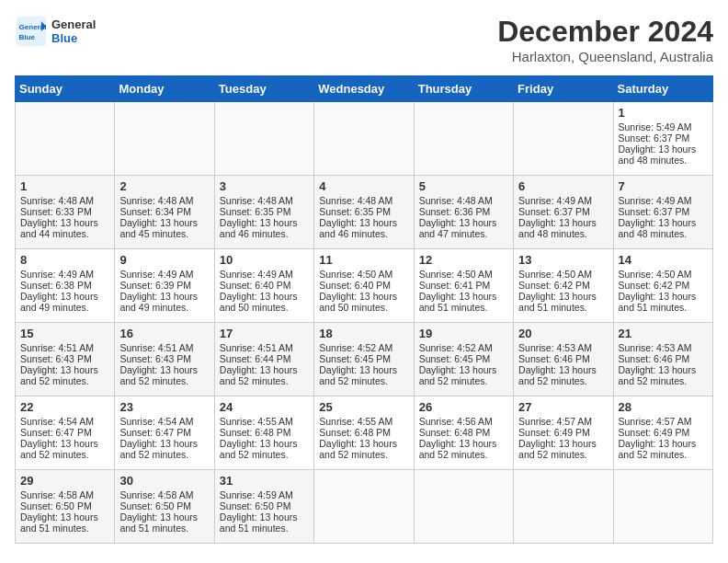  What do you see at coordinates (463, 213) in the screenshot?
I see `day-cell: 5Sunrise: 4:48 AMSunset: 6:36 PMDaylight…` at bounding box center [463, 213].